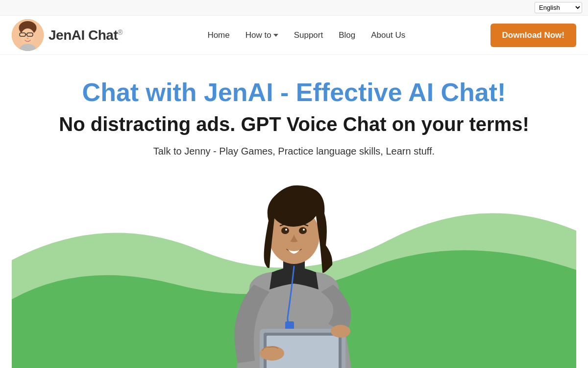 The height and width of the screenshot is (368, 588). Describe the element at coordinates (347, 35) in the screenshot. I see `nav-link-blog: Blog` at that location.